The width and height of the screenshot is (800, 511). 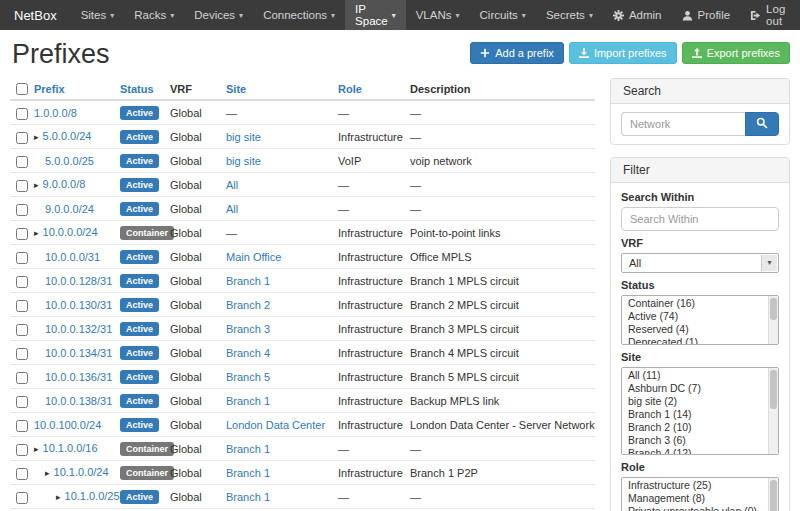 What do you see at coordinates (78, 281) in the screenshot?
I see `prefix-link: 10.0.0.128/31` at bounding box center [78, 281].